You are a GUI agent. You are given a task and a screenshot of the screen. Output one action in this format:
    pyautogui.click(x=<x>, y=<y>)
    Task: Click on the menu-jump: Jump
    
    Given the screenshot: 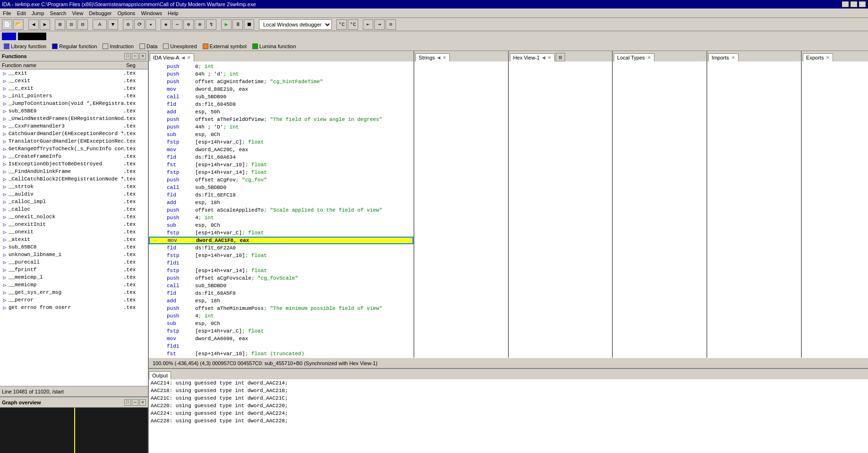 What is the action you would take?
    pyautogui.click(x=38, y=13)
    